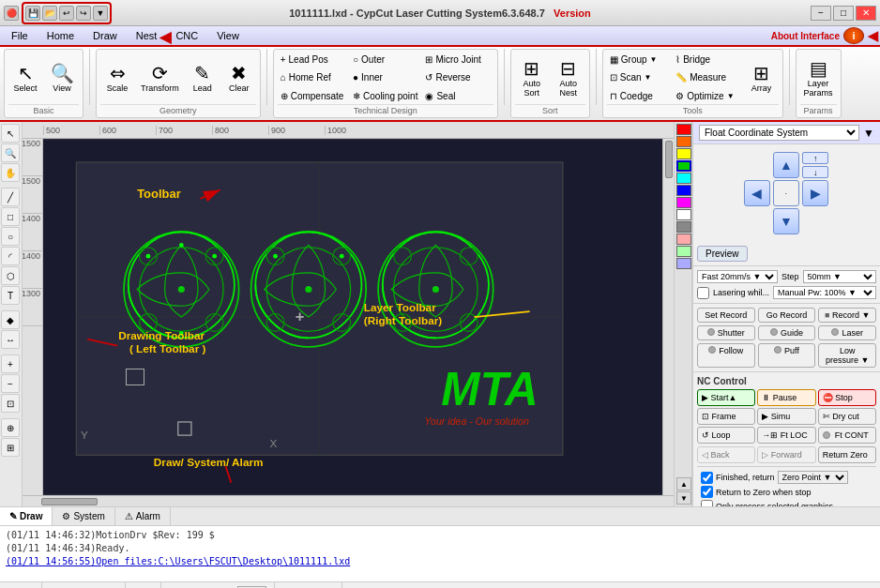 This screenshot has height=588, width=880. I want to click on menu-file: File, so click(20, 36).